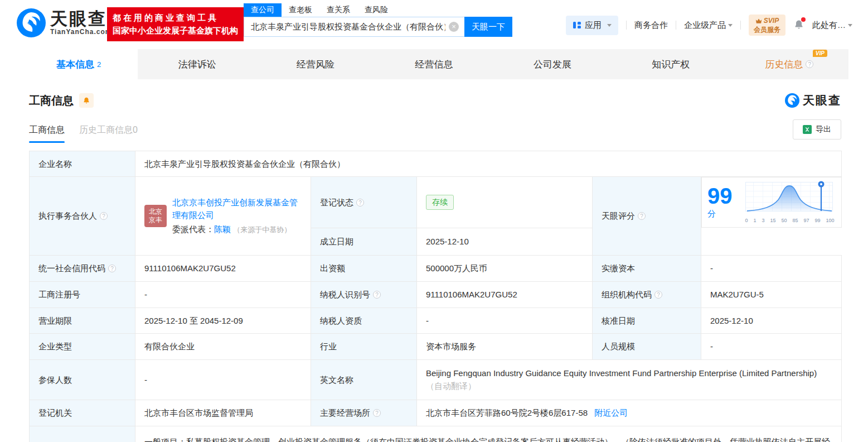 The width and height of the screenshot is (868, 442). What do you see at coordinates (621, 373) in the screenshot?
I see `english-name-text: Beijing Fengquan Industry Guidance Equit…` at bounding box center [621, 373].